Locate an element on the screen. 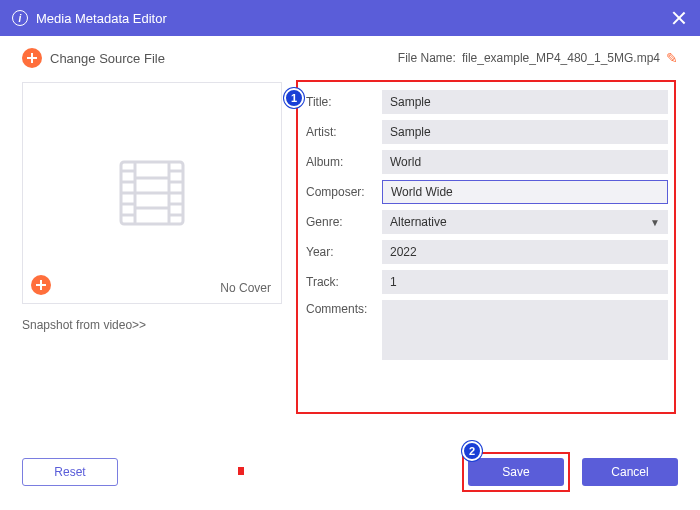 This screenshot has height=510, width=700. genre-value is located at coordinates (525, 222).